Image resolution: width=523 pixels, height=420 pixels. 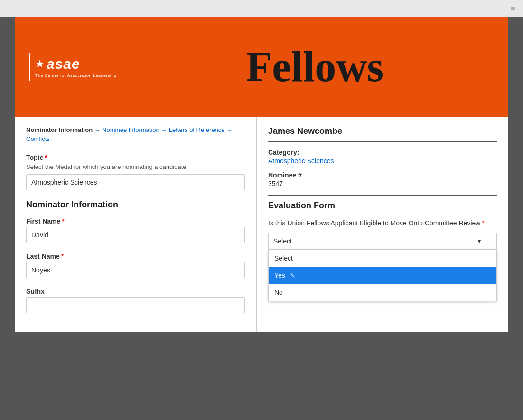 I want to click on hamburger-menu-icon: ≡, so click(x=513, y=9).